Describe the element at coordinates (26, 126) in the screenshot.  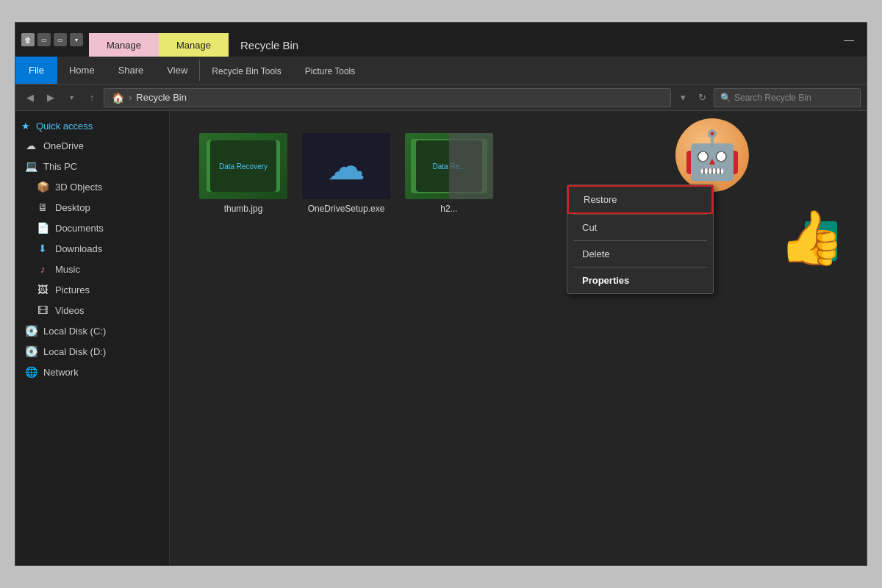
I see `quick-access-star-icon: ★` at that location.